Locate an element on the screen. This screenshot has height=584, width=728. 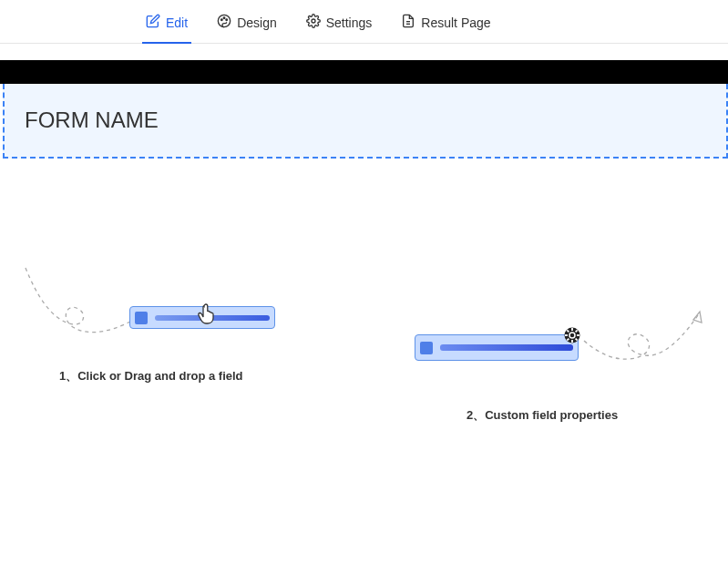
hint-step2-label: 2、Custom field properties is located at coordinates (542, 415).